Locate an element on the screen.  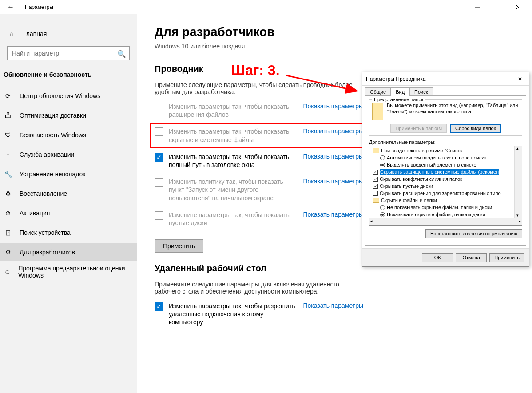
nav-backup: ↑Служба архивации is located at coordinates (68, 155).